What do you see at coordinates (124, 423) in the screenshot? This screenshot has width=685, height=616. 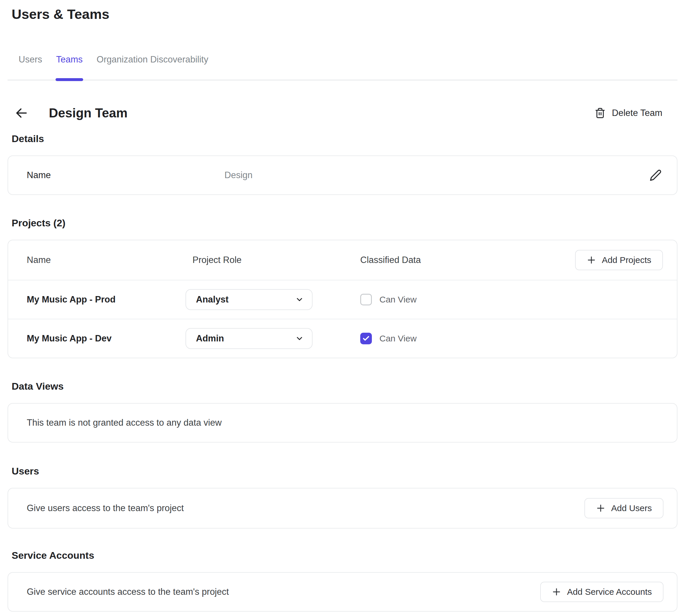 I see `data-views-empty-text: This team is not granted access to any d…` at bounding box center [124, 423].